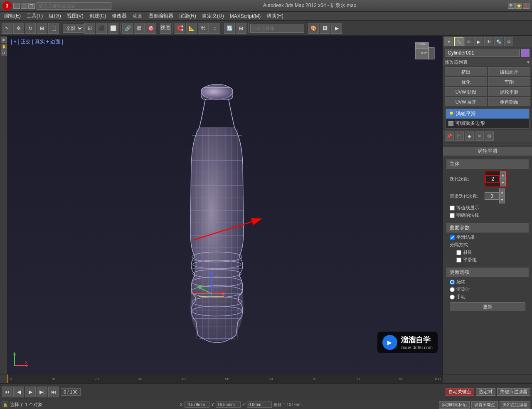 This screenshot has height=409, width=532. Describe the element at coordinates (488, 307) in the screenshot. I see `update-btn: 更新` at that location.